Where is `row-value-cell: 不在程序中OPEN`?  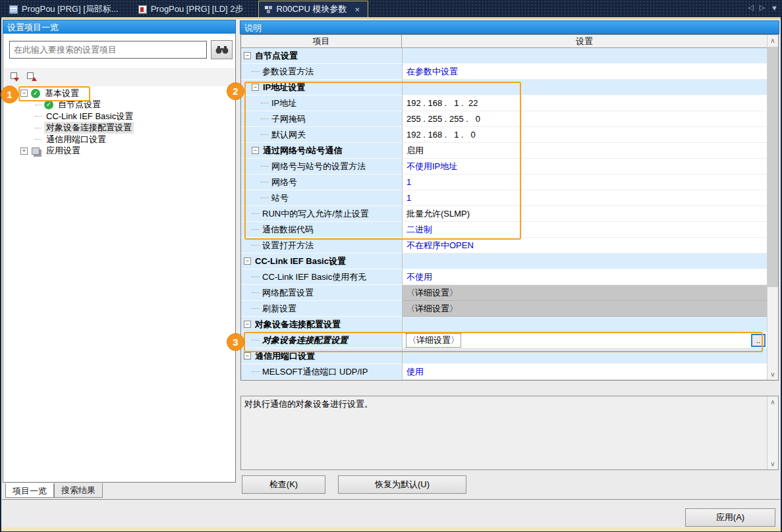 row-value-cell: 不在程序中OPEN is located at coordinates (584, 246).